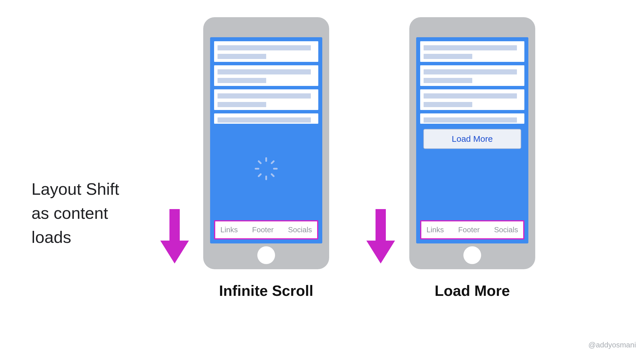 This screenshot has width=644, height=354. Describe the element at coordinates (266, 140) in the screenshot. I see `screen-area: Links Footer Socials` at that location.